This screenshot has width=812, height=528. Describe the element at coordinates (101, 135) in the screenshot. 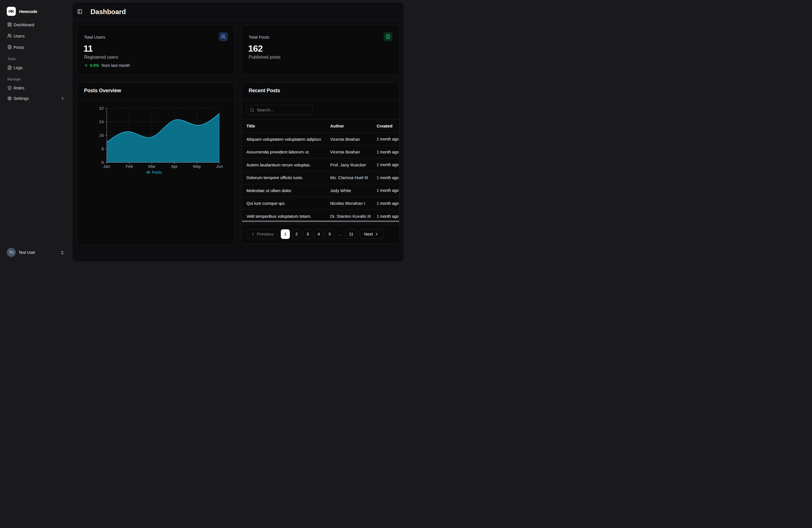

I see `svg-text: 16` at that location.